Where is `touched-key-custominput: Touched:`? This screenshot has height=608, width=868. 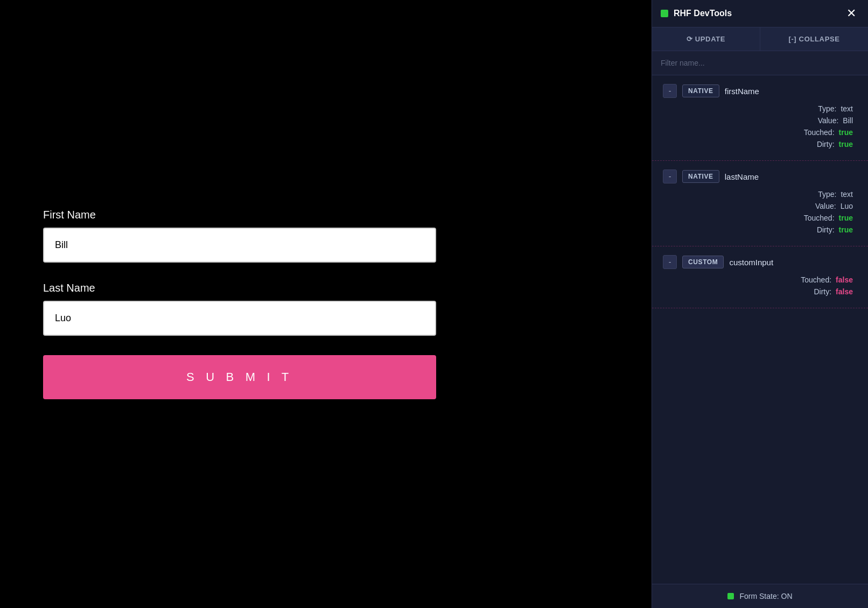 touched-key-custominput: Touched: is located at coordinates (816, 280).